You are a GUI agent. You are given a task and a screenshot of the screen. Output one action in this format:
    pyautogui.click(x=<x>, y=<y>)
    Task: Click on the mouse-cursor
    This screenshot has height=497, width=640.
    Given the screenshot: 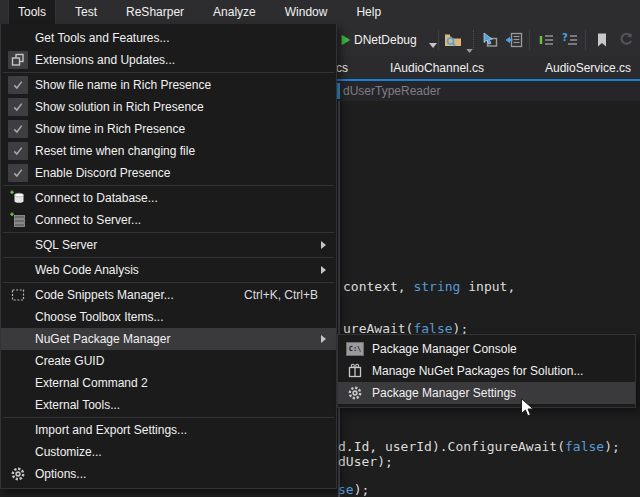 What is the action you would take?
    pyautogui.click(x=528, y=410)
    